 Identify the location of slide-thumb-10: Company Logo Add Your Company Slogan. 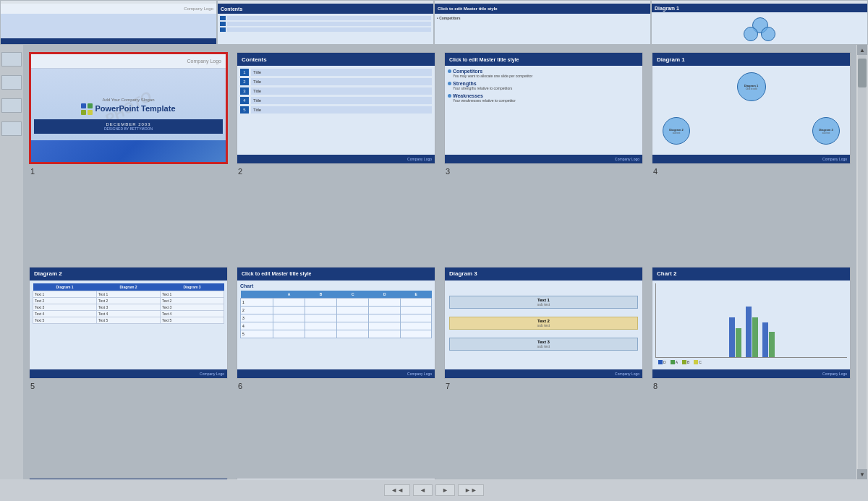
(336, 479).